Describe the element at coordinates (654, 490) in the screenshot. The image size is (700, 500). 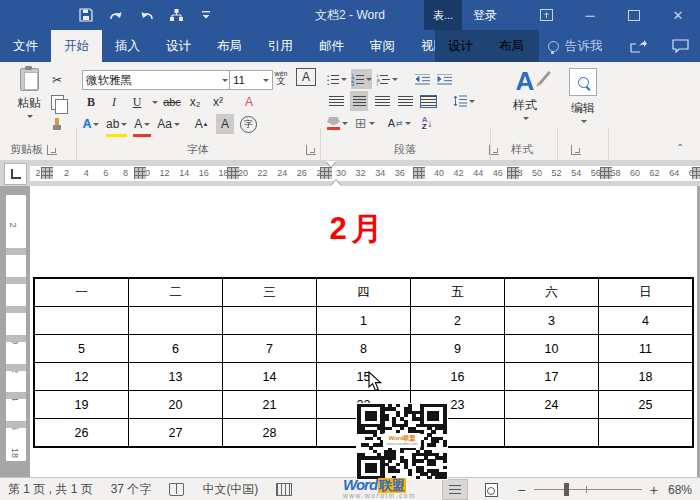
I see `zoom-in-button: +` at that location.